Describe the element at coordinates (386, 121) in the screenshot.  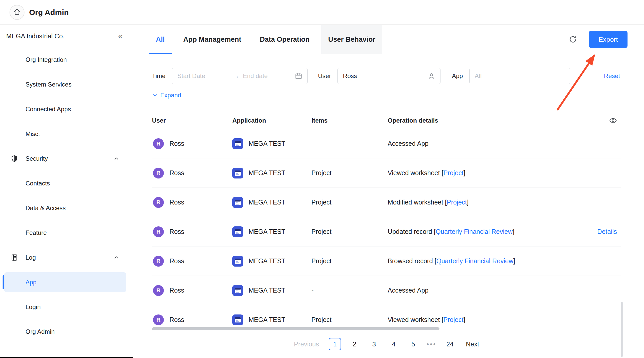
I see `table-header: User Application Items Operation details` at that location.